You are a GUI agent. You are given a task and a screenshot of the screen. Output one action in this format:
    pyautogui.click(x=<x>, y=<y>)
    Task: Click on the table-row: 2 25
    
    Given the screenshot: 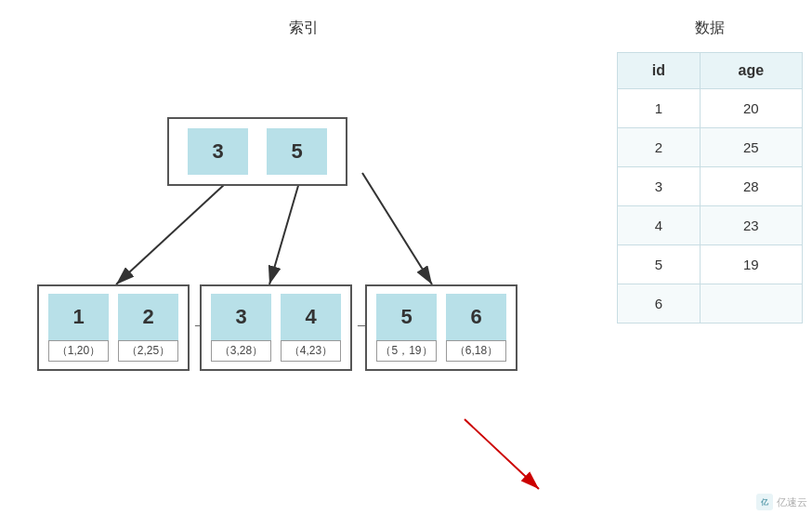 What is the action you would take?
    pyautogui.click(x=710, y=148)
    